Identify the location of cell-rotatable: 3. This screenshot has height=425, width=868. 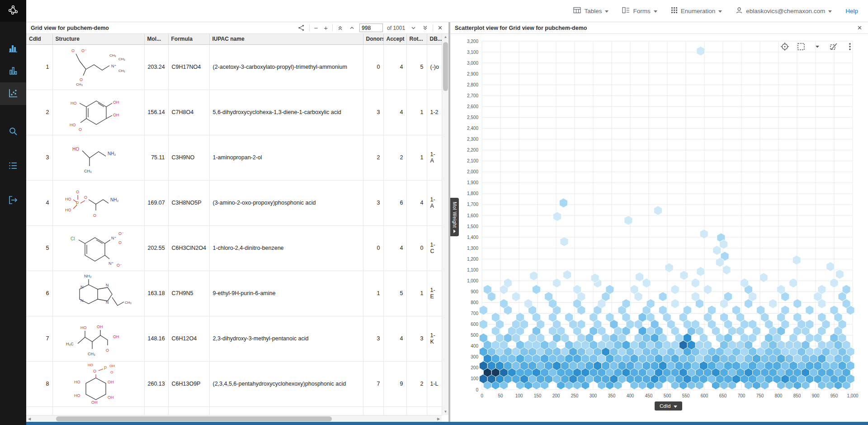
(417, 339).